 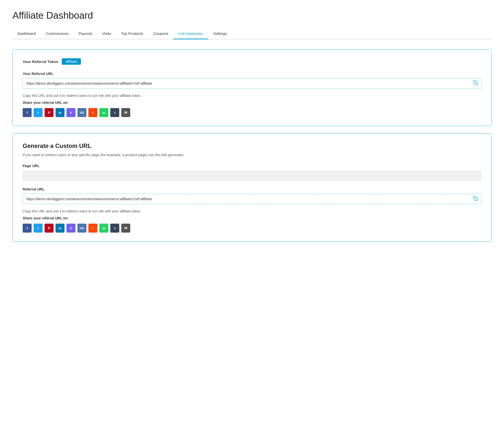 What do you see at coordinates (252, 15) in the screenshot?
I see `page-title: Affiliate Dashboard` at bounding box center [252, 15].